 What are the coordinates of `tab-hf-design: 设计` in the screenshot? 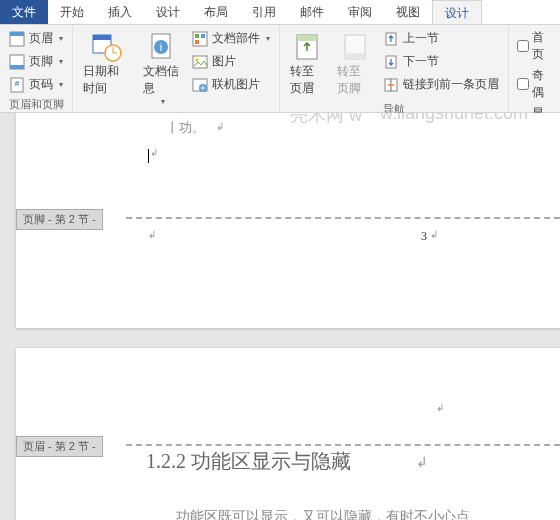 It's located at (457, 12).